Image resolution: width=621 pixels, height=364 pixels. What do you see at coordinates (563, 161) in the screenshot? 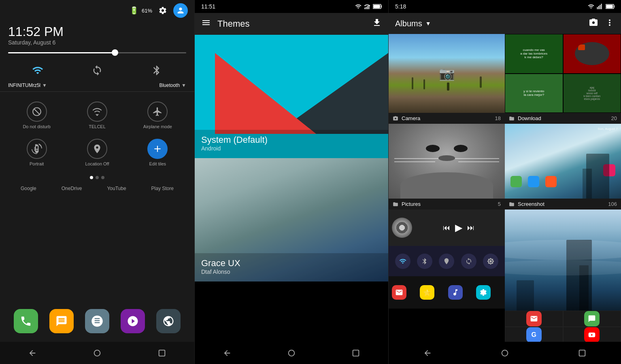
I see `screenshot-thumb: Sun, August 7` at bounding box center [563, 161].